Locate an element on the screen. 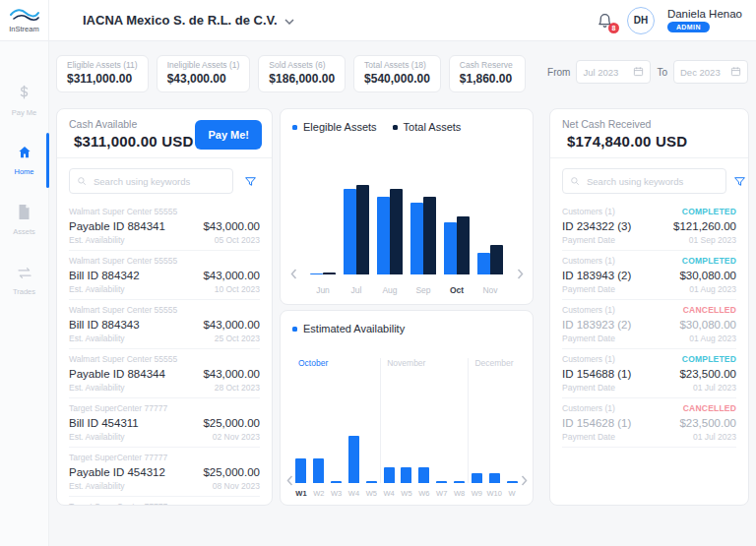 This screenshot has width=756, height=546. x-tick-label: W5 is located at coordinates (407, 494).